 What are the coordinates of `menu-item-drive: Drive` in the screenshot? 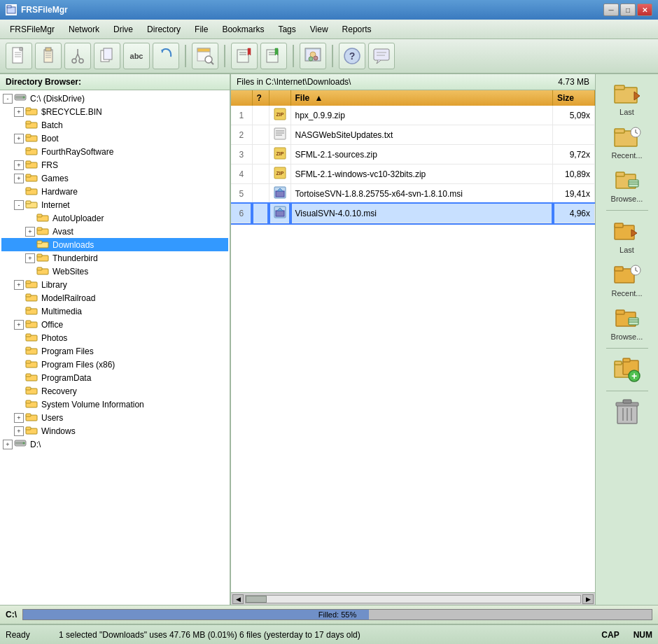 It's located at (123, 29).